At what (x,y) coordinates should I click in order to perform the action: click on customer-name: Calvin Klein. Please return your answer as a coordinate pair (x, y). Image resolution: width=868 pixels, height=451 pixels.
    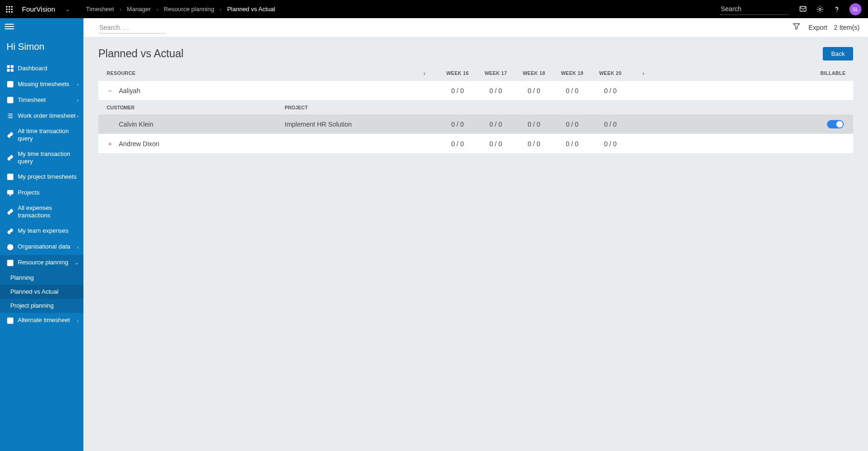
    Looking at the image, I should click on (136, 124).